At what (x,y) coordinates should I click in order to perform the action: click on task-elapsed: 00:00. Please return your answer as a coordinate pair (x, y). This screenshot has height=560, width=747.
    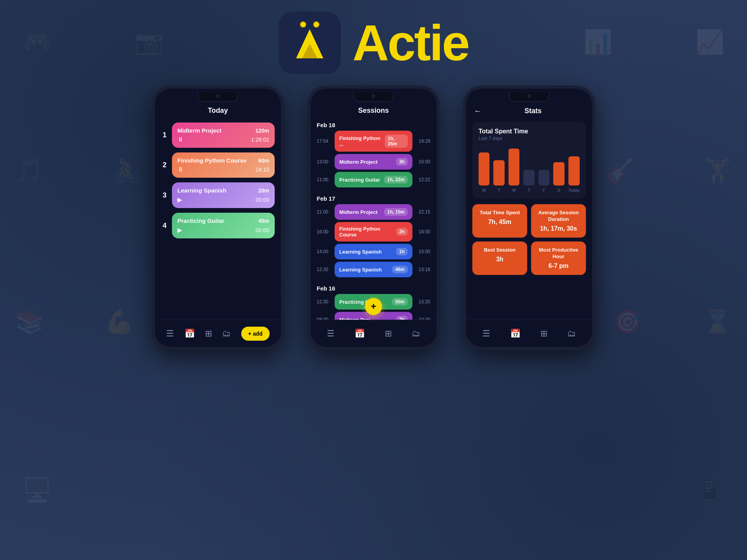
    Looking at the image, I should click on (262, 200).